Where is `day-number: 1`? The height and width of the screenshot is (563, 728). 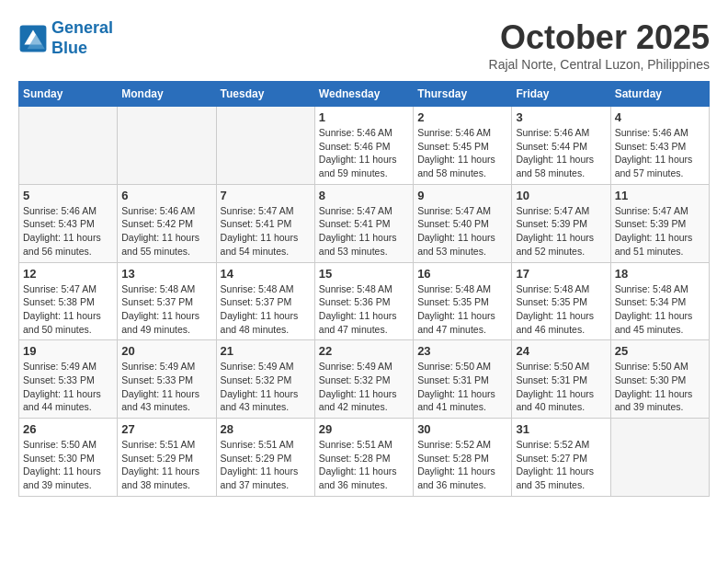
day-number: 1 is located at coordinates (364, 118).